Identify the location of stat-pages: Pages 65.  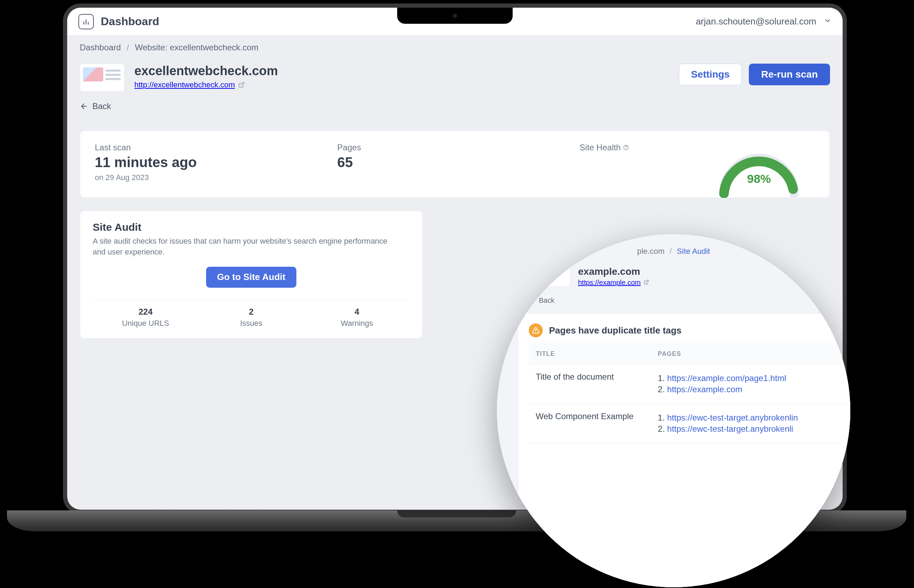
(455, 163).